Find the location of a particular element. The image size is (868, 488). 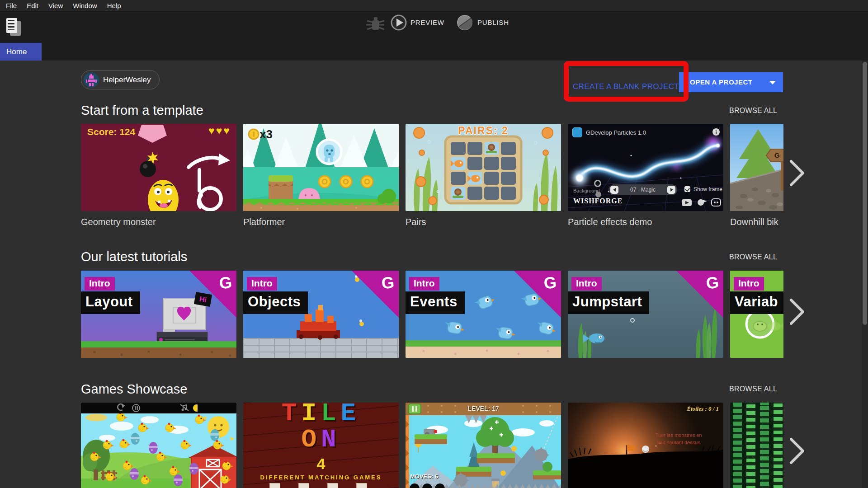

tutorial-title: Layout is located at coordinates (110, 303).